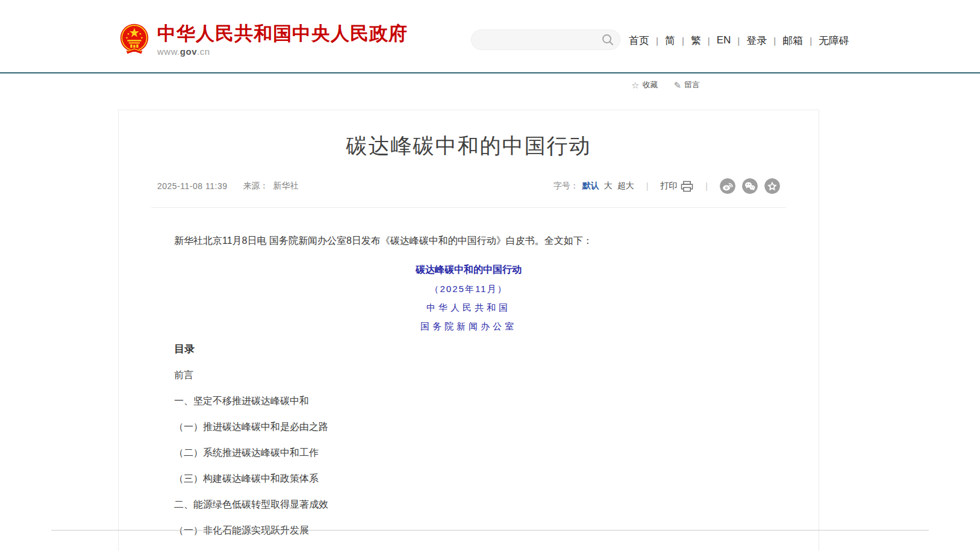 This screenshot has height=551, width=980. What do you see at coordinates (546, 40) in the screenshot?
I see `search-box` at bounding box center [546, 40].